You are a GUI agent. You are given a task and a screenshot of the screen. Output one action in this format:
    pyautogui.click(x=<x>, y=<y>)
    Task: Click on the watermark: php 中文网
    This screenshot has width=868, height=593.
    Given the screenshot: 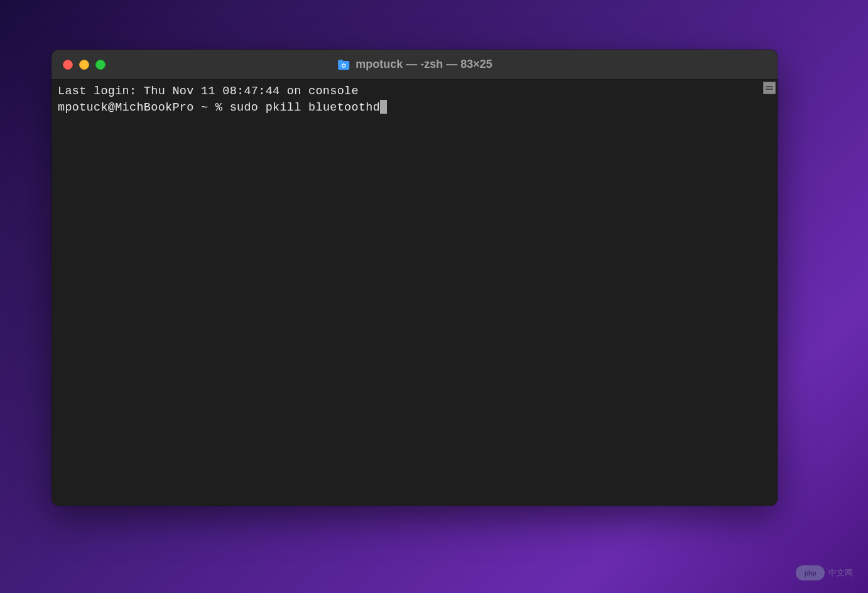 What is the action you would take?
    pyautogui.click(x=824, y=573)
    